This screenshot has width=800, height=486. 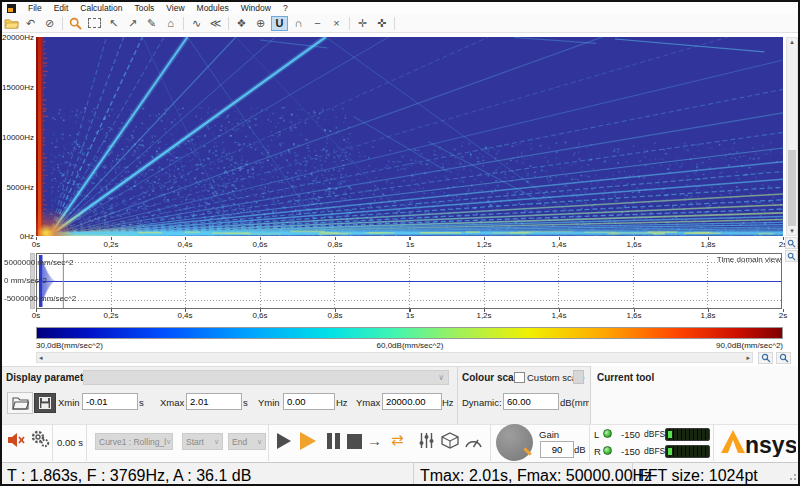 I want to click on cursor-icon: ↖, so click(x=114, y=24).